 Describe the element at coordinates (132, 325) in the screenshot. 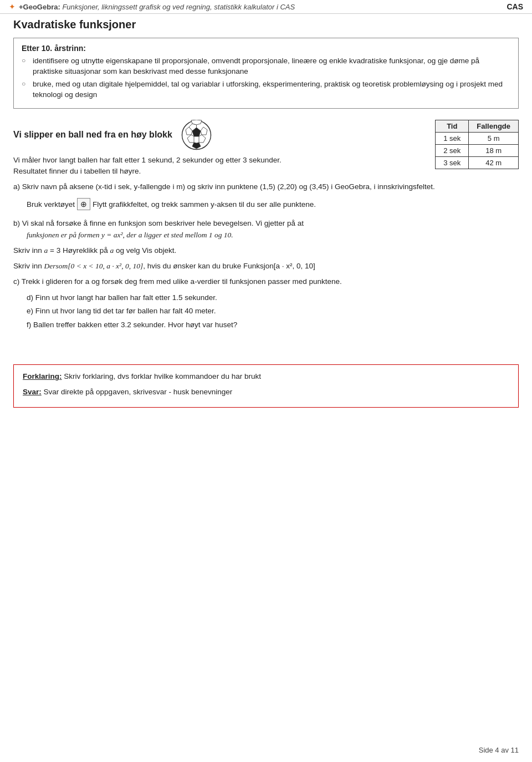

I see `question-f-text: f) Ballen treffer bakken etter 3.2 sekun…` at that location.